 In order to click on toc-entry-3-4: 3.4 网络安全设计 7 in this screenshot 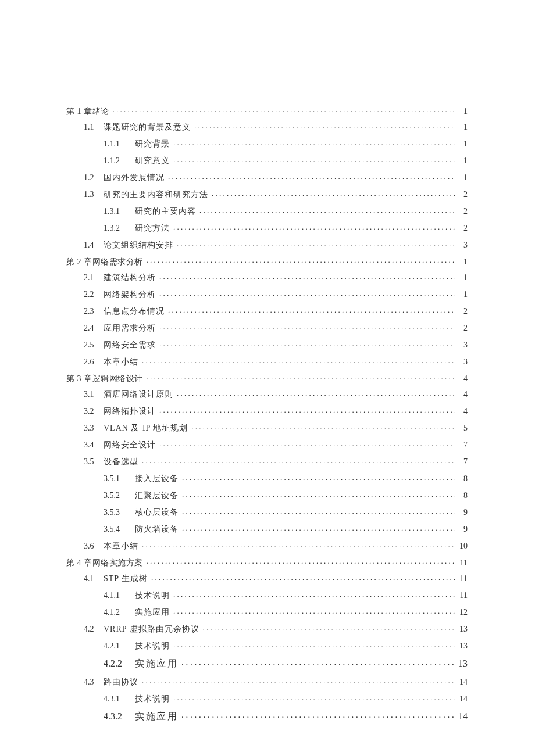, I will do `click(276, 444)`.